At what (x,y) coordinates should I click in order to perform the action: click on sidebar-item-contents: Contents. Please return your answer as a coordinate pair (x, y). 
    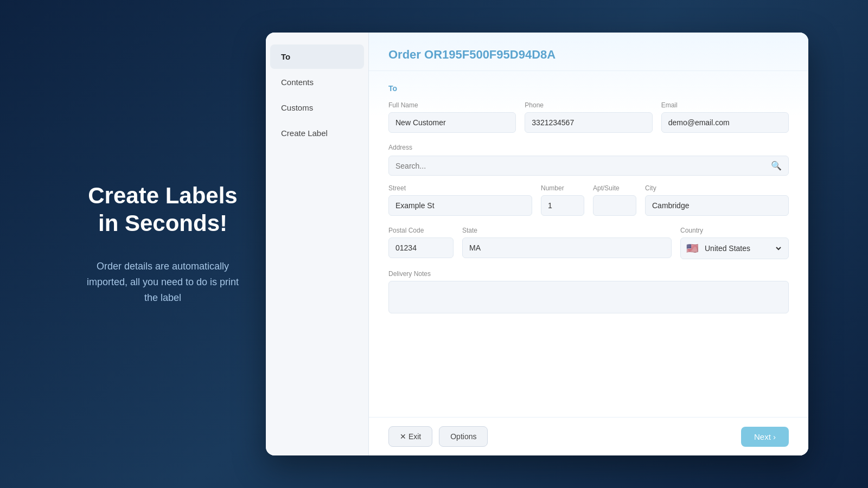
    Looking at the image, I should click on (317, 82).